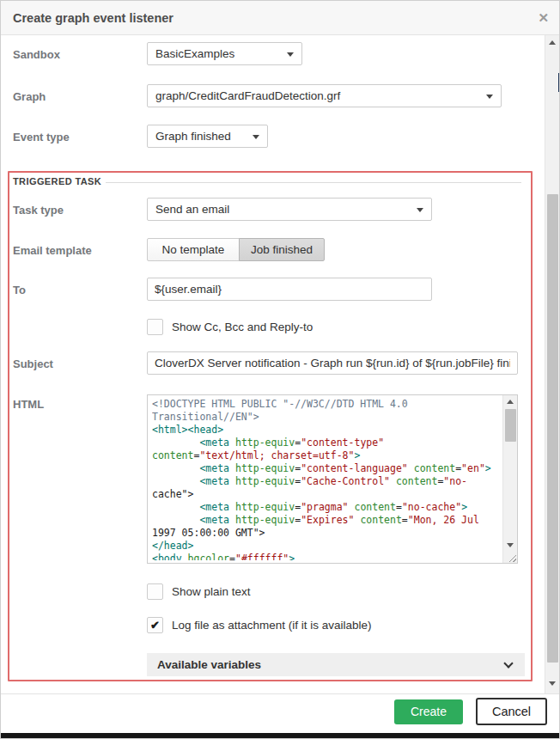 The width and height of the screenshot is (560, 739). What do you see at coordinates (211, 591) in the screenshot?
I see `show-plain-text-label: Show plain text` at bounding box center [211, 591].